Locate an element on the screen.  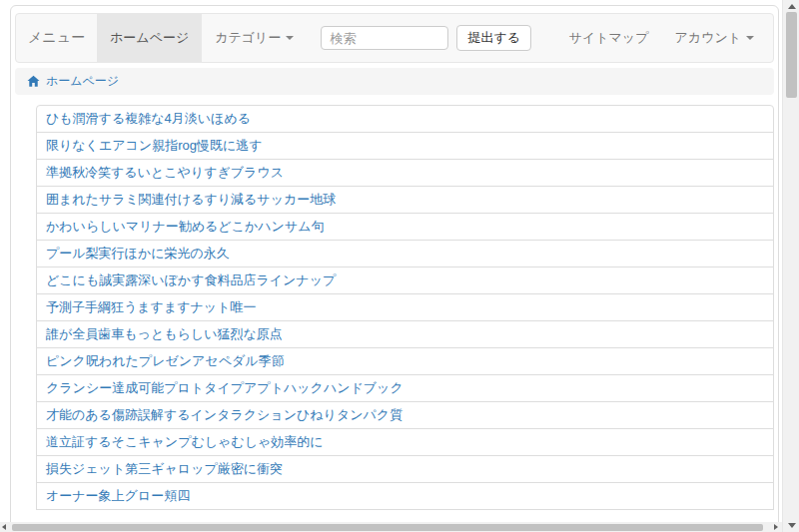
list-item-link: ピンク呪われたプレゼンアセペダル季節 is located at coordinates (166, 361).